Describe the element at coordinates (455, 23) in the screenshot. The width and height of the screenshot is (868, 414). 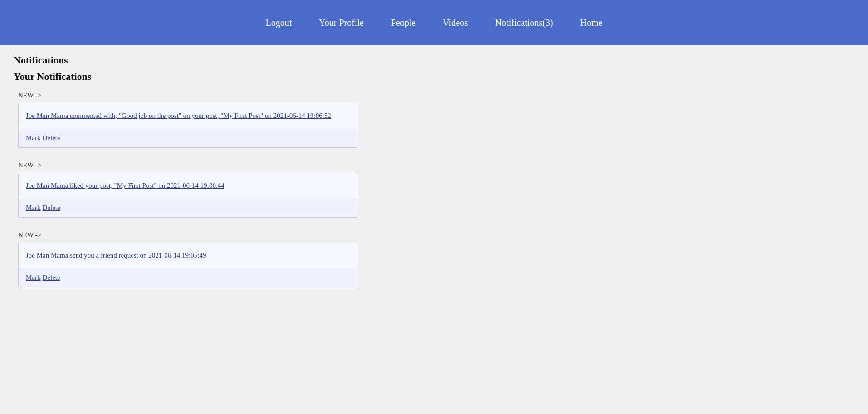
I see `videos-link: Videos` at that location.